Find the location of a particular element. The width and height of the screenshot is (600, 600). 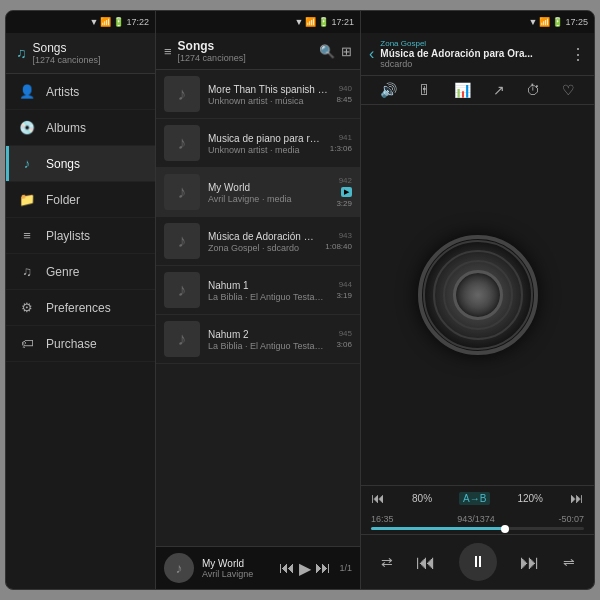

nav-header: ♫ Songs [1274 canciones] is located at coordinates (80, 54).